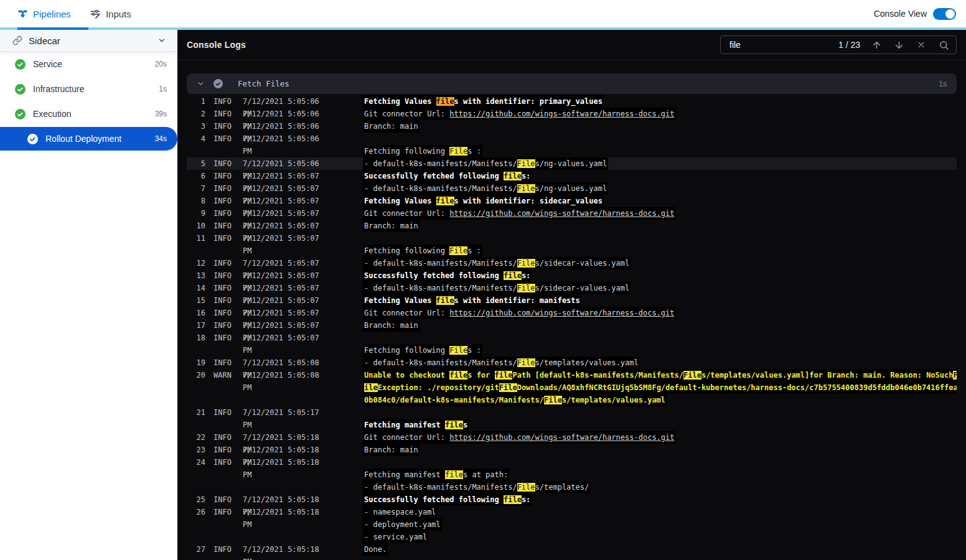 The height and width of the screenshot is (560, 966). I want to click on log-row: 15INFO7/12/2021 5:05:07 PMFetching Value…, so click(571, 301).